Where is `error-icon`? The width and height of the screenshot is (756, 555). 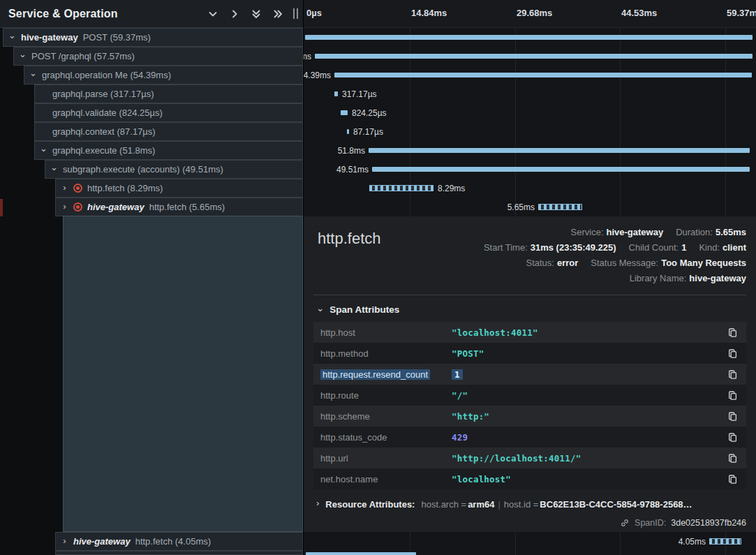 error-icon is located at coordinates (78, 188).